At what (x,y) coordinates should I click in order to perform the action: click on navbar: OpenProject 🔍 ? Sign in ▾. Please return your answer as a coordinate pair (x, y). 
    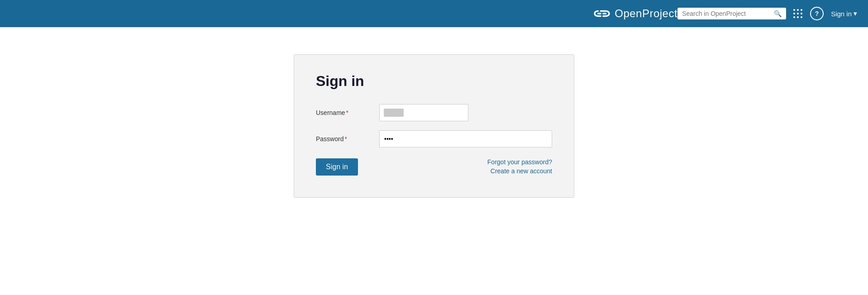
    Looking at the image, I should click on (434, 14).